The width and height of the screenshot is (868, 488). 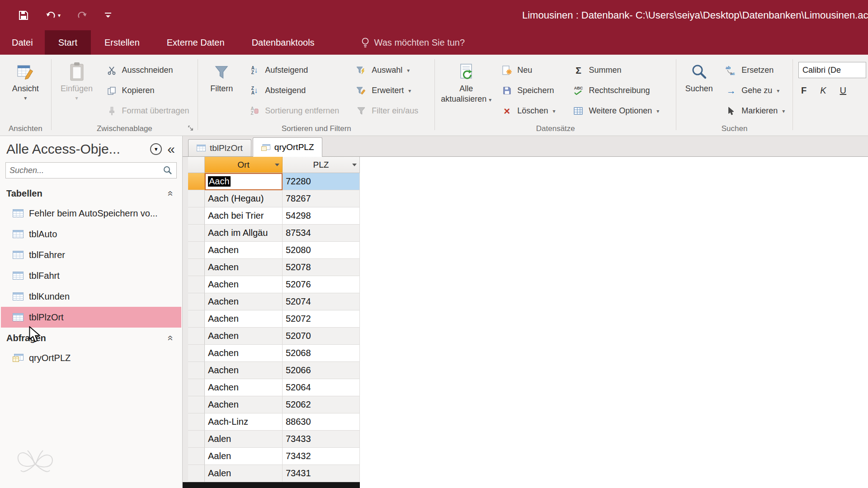 What do you see at coordinates (156, 149) in the screenshot?
I see `nav-pane-menu-button: ▼` at bounding box center [156, 149].